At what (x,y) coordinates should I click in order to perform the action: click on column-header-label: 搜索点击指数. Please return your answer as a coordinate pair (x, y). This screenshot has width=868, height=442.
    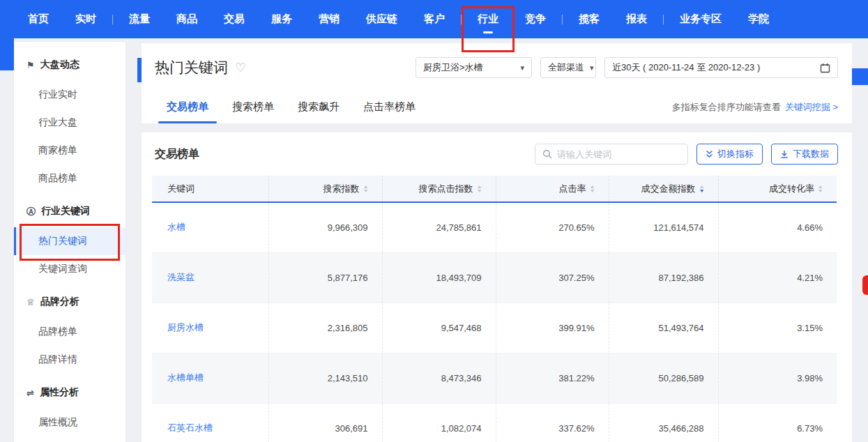
    Looking at the image, I should click on (446, 189).